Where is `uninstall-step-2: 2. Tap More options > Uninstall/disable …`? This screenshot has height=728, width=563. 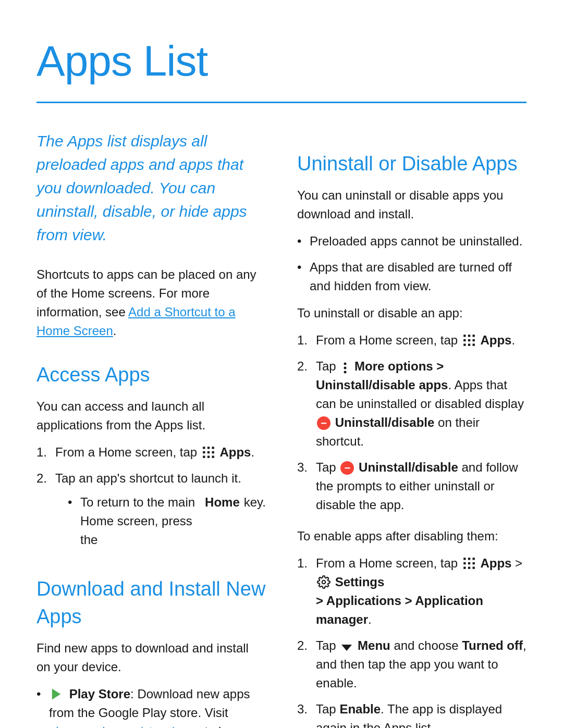 uninstall-step-2: 2. Tap More options > Uninstall/disable … is located at coordinates (412, 404).